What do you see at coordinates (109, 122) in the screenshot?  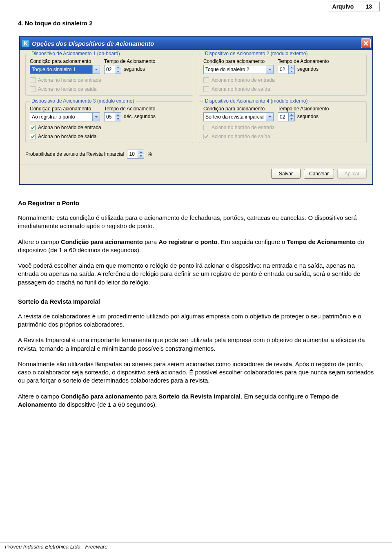 I see `device-group-3: Dispositivo de Acionamento 3 (módulo ext…` at bounding box center [109, 122].